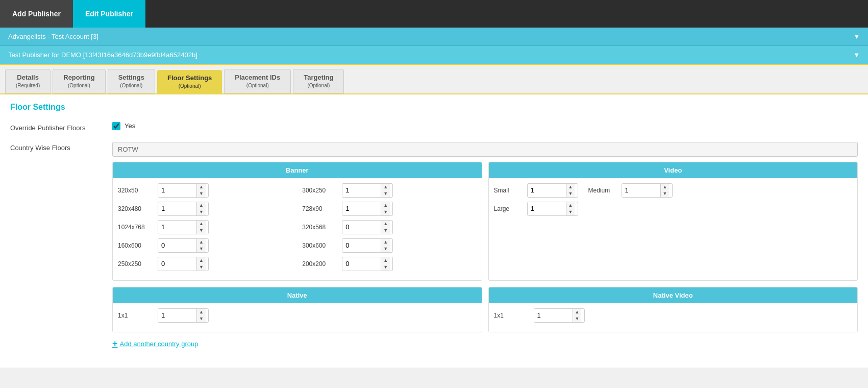 The height and width of the screenshot is (388, 868). Describe the element at coordinates (28, 81) in the screenshot. I see `tab-details: Details (Required)` at that location.